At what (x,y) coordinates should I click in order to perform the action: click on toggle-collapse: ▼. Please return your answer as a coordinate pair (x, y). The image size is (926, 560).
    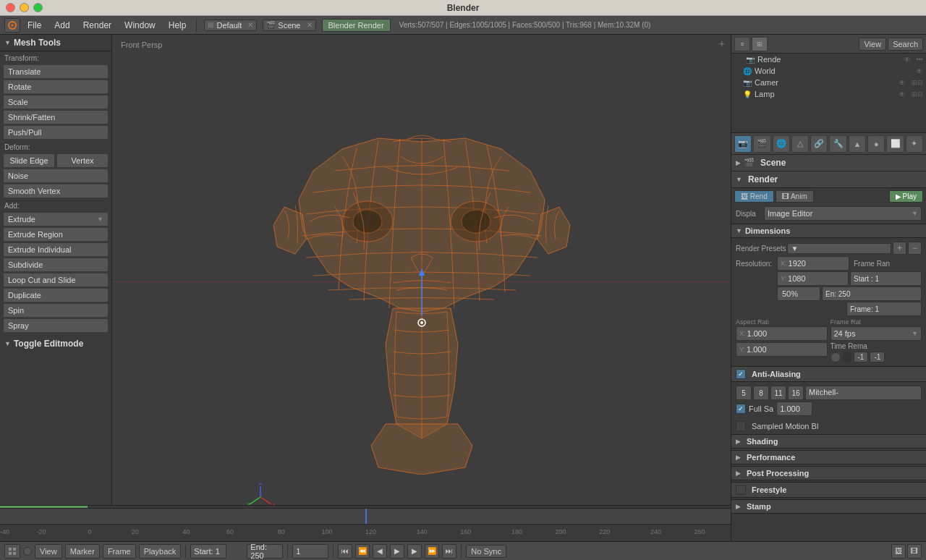
    Looking at the image, I should click on (7, 344).